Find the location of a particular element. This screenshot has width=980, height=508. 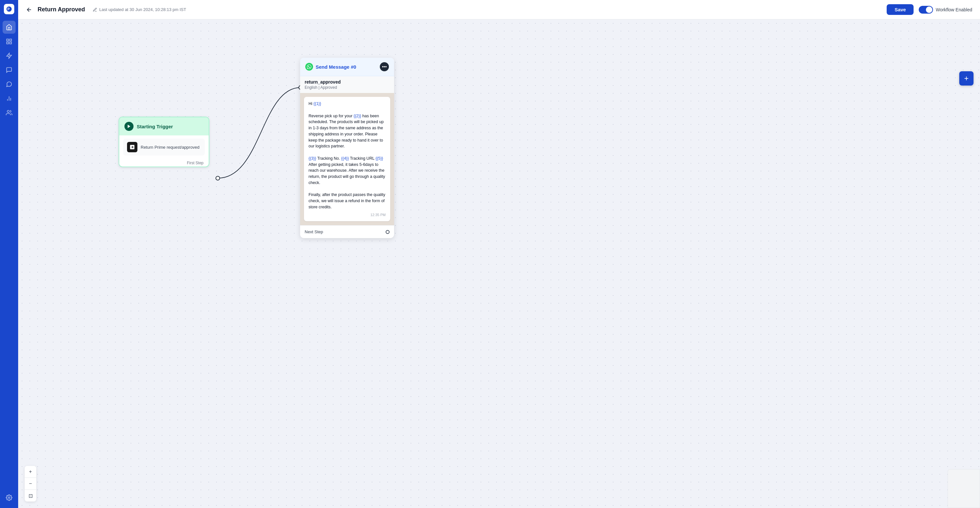

sidebar-item-megaphone is located at coordinates (9, 70).